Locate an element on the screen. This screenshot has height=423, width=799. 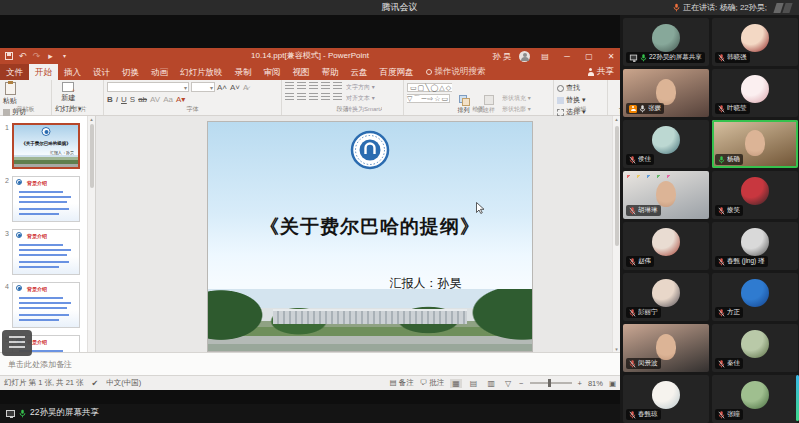
font-name-select is located at coordinates (148, 87).